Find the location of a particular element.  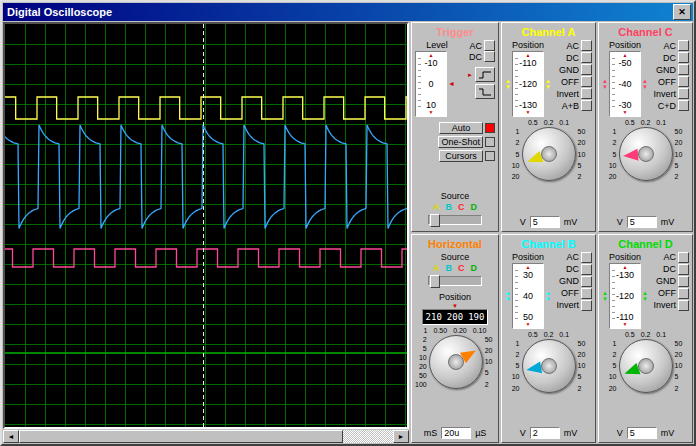

channel-b-gain-knob: 0.50.20.1 1251020 50201052 is located at coordinates (548, 362).